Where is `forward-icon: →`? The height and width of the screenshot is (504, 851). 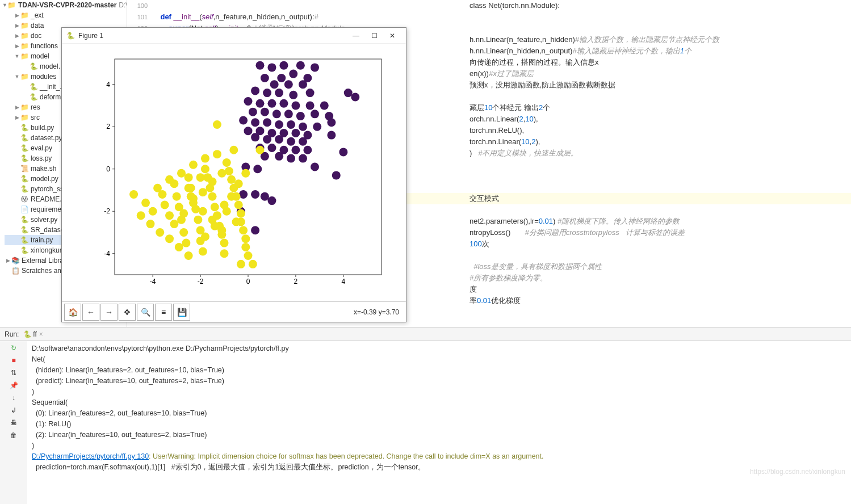 forward-icon: → is located at coordinates (109, 312).